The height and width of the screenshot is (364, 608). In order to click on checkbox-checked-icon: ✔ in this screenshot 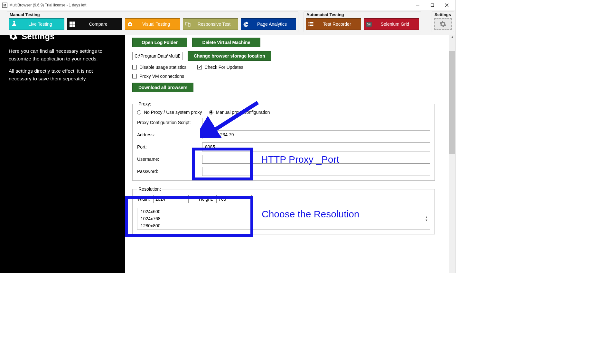, I will do `click(200, 67)`.